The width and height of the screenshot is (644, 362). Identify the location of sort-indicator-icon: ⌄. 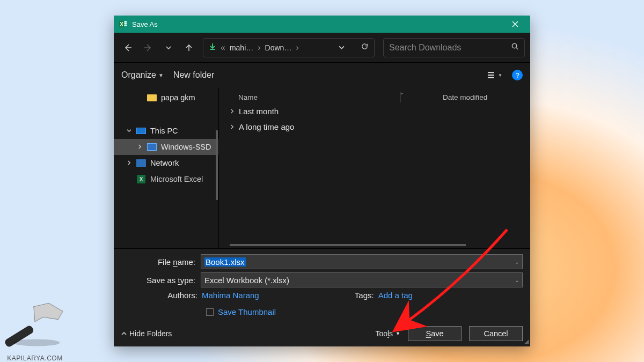
(402, 93).